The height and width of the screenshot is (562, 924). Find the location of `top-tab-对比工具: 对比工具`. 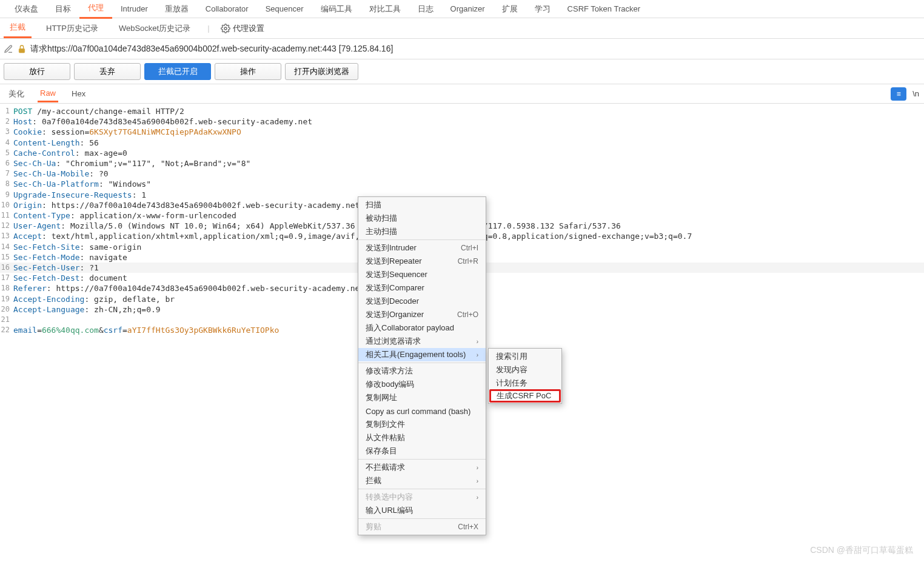

top-tab-对比工具: 对比工具 is located at coordinates (385, 9).